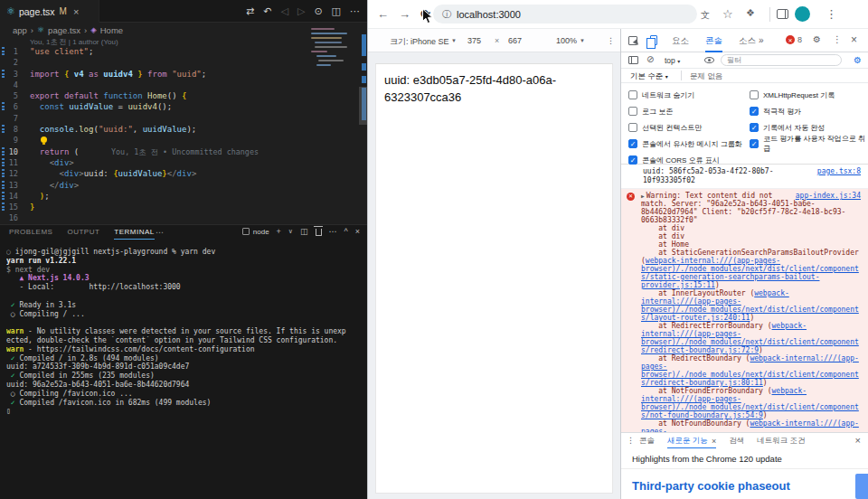  What do you see at coordinates (303, 11) in the screenshot?
I see `editor-actions: ⇄ ↶ ◁ ▷ ⊙ ◫ ⋯` at bounding box center [303, 11].